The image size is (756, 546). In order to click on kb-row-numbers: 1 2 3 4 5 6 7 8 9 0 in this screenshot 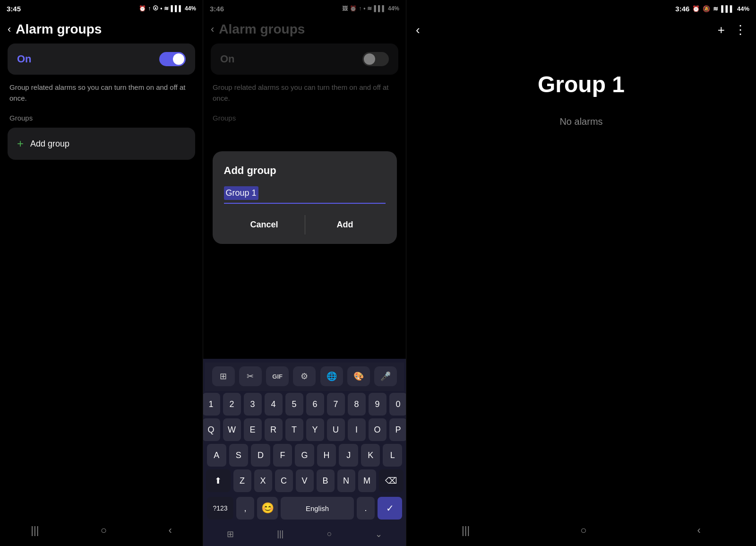, I will do `click(304, 404)`.